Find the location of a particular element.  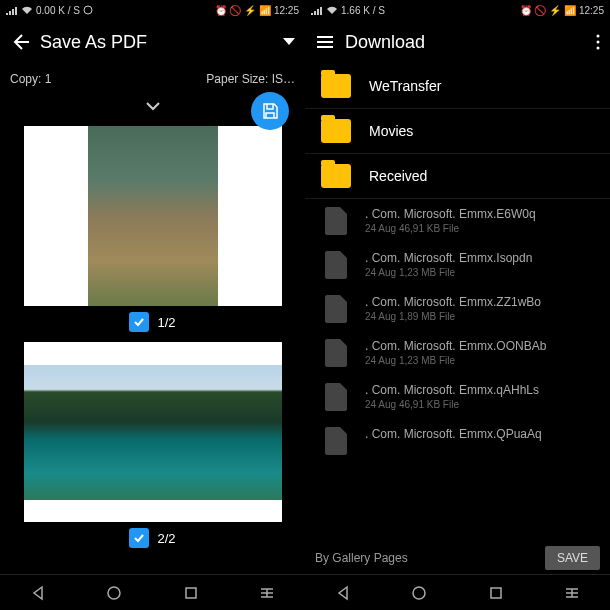

file-name: . Com. Microsoft. Emmx.E6W0q is located at coordinates (480, 214).